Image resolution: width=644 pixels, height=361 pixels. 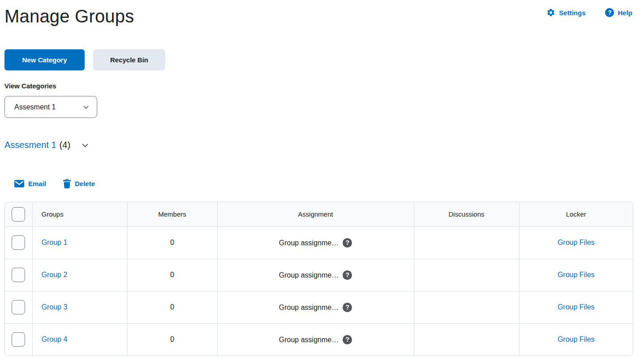 What do you see at coordinates (79, 184) in the screenshot?
I see `delete-button: Delete` at bounding box center [79, 184].